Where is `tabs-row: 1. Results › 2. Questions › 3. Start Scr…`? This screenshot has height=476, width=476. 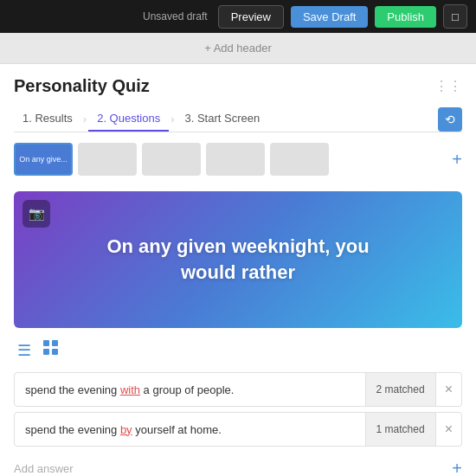 tabs-row: 1. Results › 2. Questions › 3. Start Scr… is located at coordinates (238, 119).